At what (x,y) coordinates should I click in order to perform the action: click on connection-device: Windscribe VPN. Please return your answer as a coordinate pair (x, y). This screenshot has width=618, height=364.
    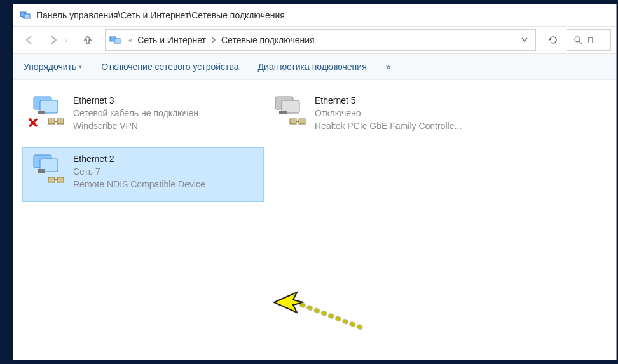
    Looking at the image, I should click on (136, 126).